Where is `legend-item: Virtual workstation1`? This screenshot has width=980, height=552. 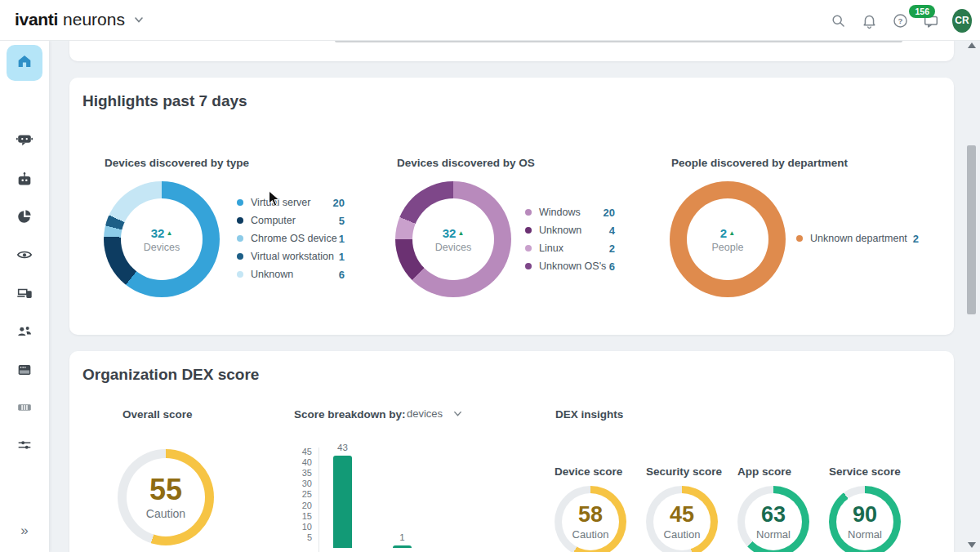
legend-item: Virtual workstation1 is located at coordinates (291, 256).